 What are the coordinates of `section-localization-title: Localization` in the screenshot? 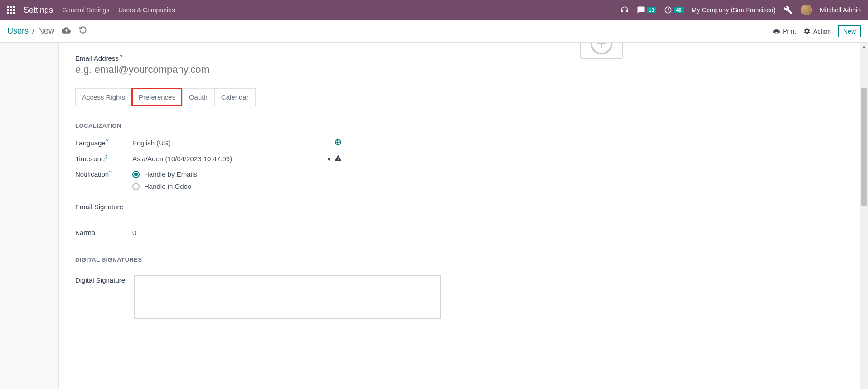 It's located at (209, 127).